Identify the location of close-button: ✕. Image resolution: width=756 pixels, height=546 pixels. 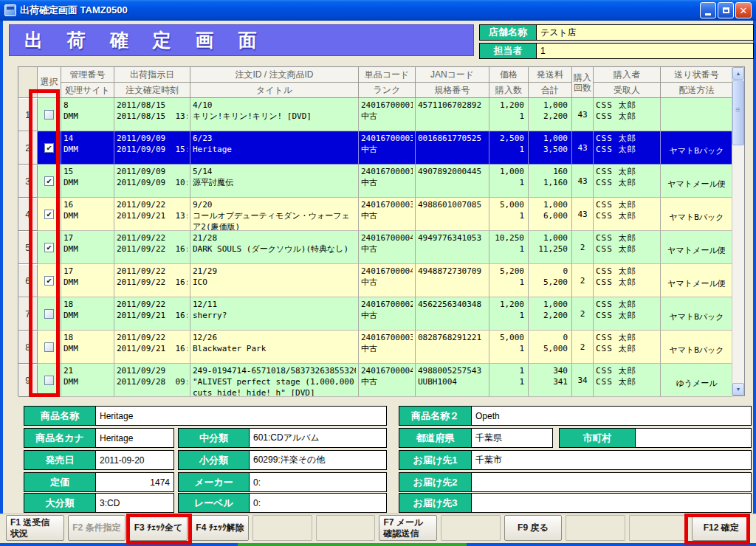
(743, 10).